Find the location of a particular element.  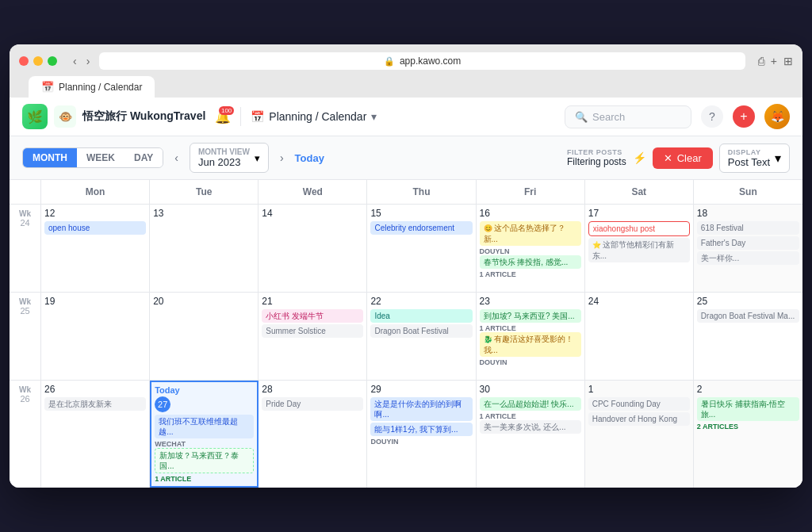

event-day16-2: 春节快乐 捧投指, 感觉... is located at coordinates (530, 262).